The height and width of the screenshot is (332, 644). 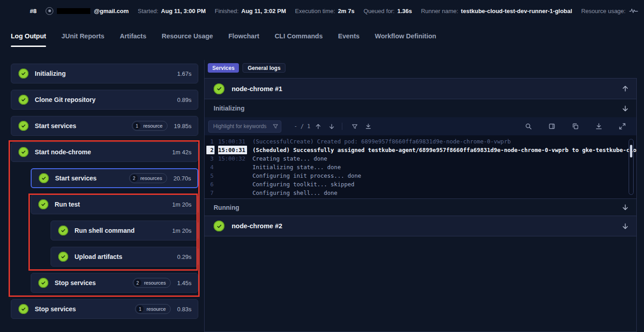 What do you see at coordinates (172, 11) in the screenshot?
I see `started-field: Started: Aug 11, 3:00 PM` at bounding box center [172, 11].